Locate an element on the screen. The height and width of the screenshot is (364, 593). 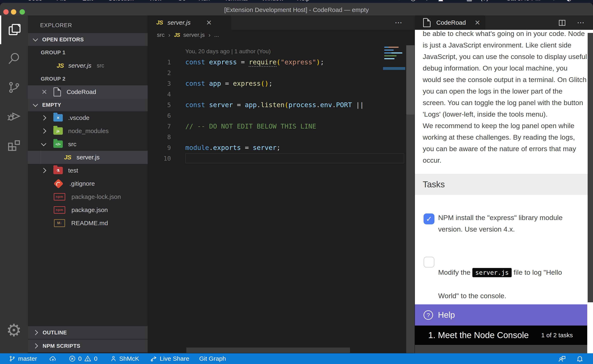
code-lines: 1const express = require("express");23co… is located at coordinates (281, 110).